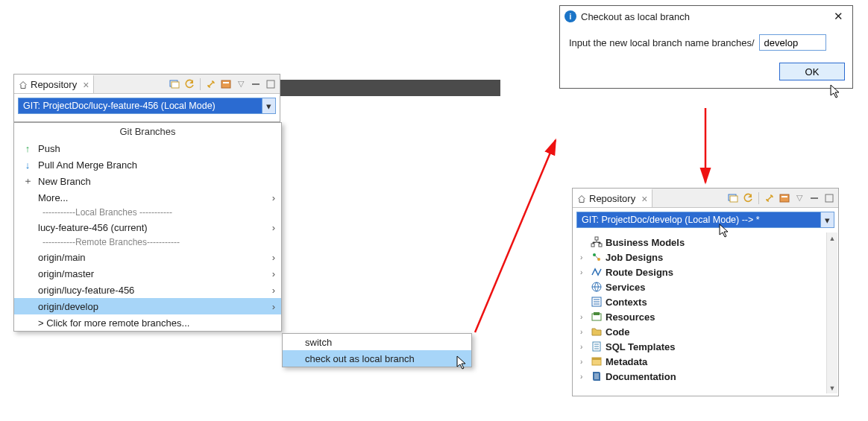  What do you see at coordinates (391, 88) in the screenshot?
I see `editor-dark-bar` at bounding box center [391, 88].